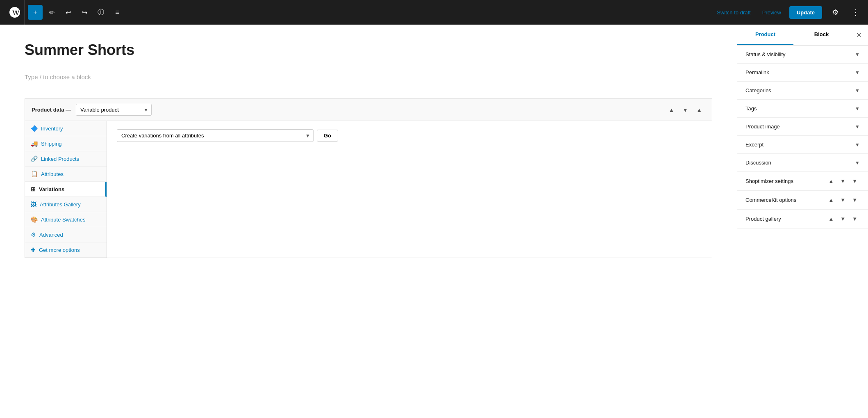  I want to click on panel-shoptimizer-settings: Shoptimizer settings ▲ ▼ ▼, so click(802, 181).